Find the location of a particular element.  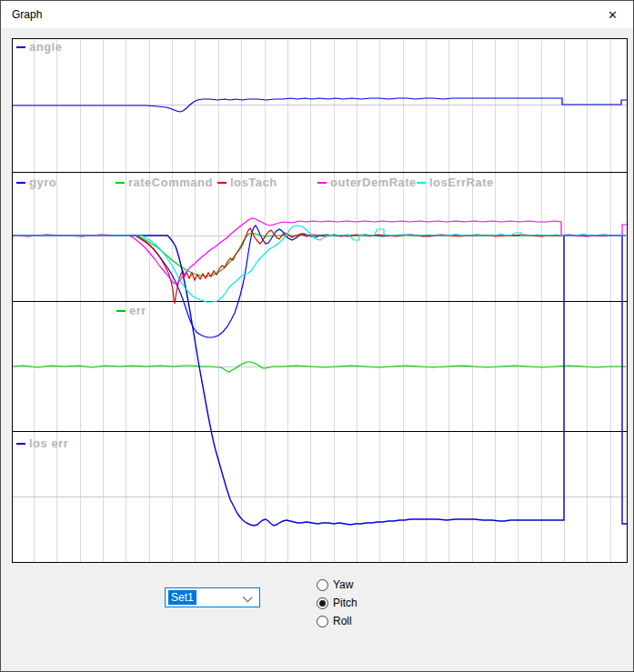

radio-label: Yaw is located at coordinates (343, 585).